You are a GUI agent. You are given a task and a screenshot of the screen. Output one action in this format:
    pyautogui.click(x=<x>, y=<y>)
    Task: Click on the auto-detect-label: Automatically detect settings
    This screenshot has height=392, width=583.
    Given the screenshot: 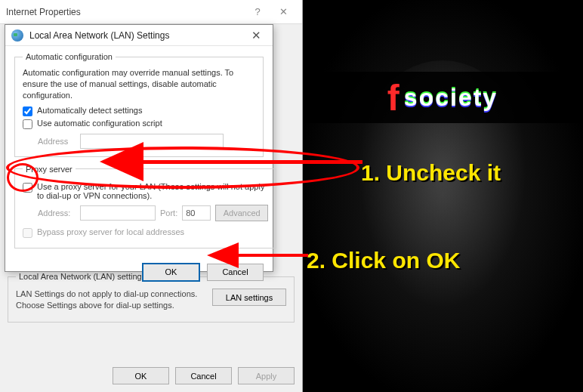 What is the action you would take?
    pyautogui.click(x=89, y=110)
    